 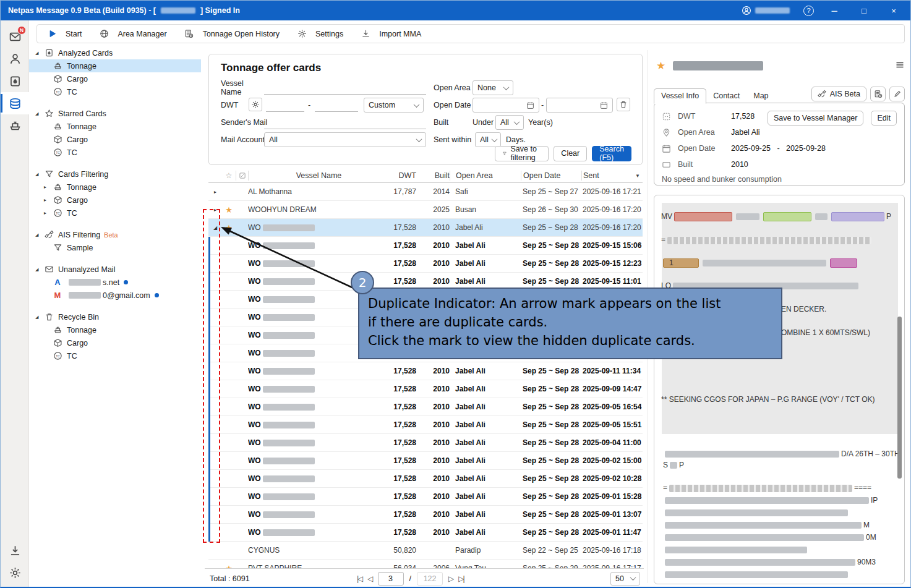 What do you see at coordinates (894, 11) in the screenshot?
I see `close-button: ×` at bounding box center [894, 11].